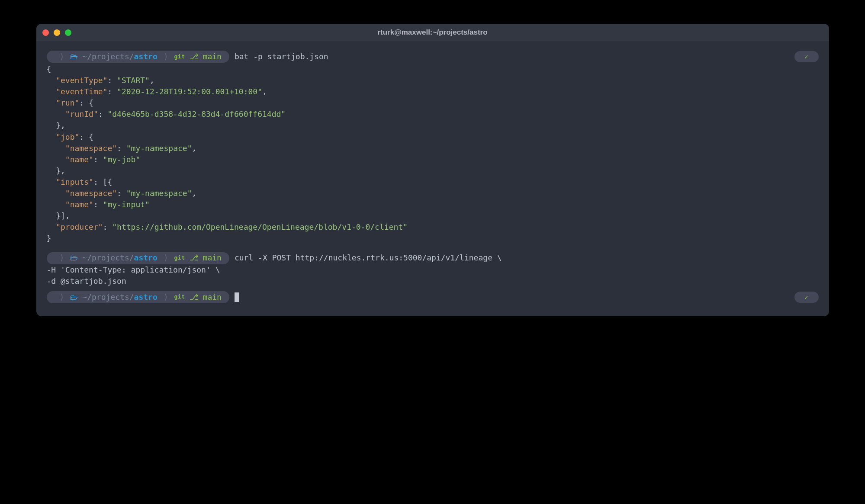  I want to click on prompt-row-2: ) 🗁 ~/projects/astro ) git ⎇ main curl -…, so click(433, 258).